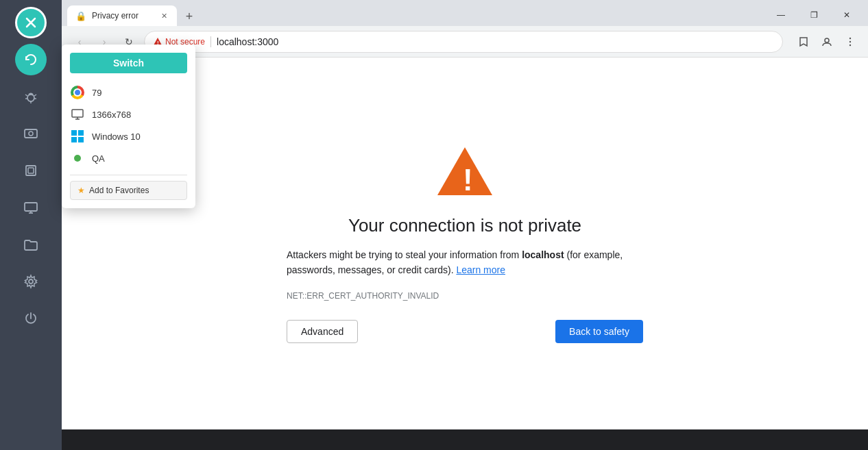  I want to click on url-text: localhost:3000, so click(248, 42).